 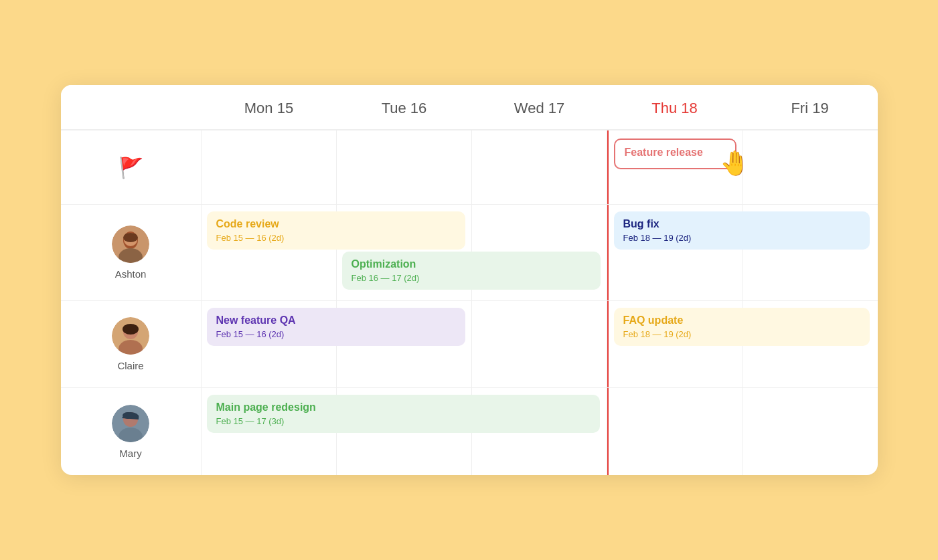 What do you see at coordinates (131, 432) in the screenshot?
I see `mary-label: Mary` at bounding box center [131, 432].